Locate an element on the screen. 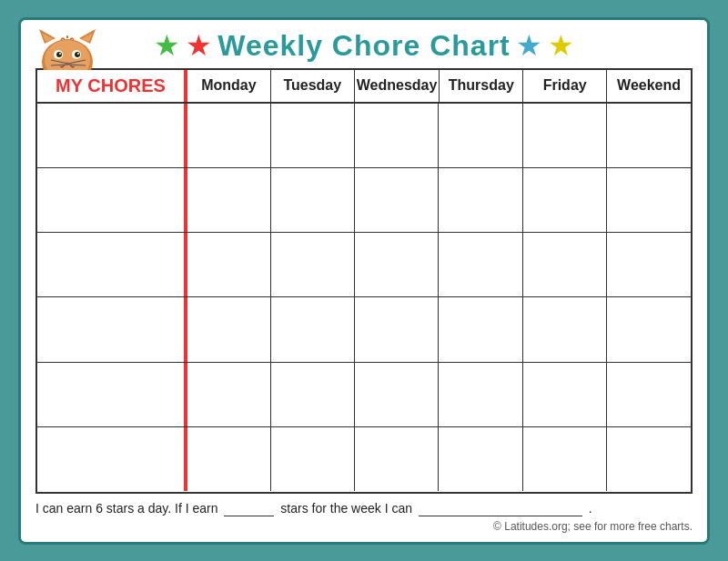 Image resolution: width=728 pixels, height=561 pixels. star-red-icon: ★ is located at coordinates (198, 45).